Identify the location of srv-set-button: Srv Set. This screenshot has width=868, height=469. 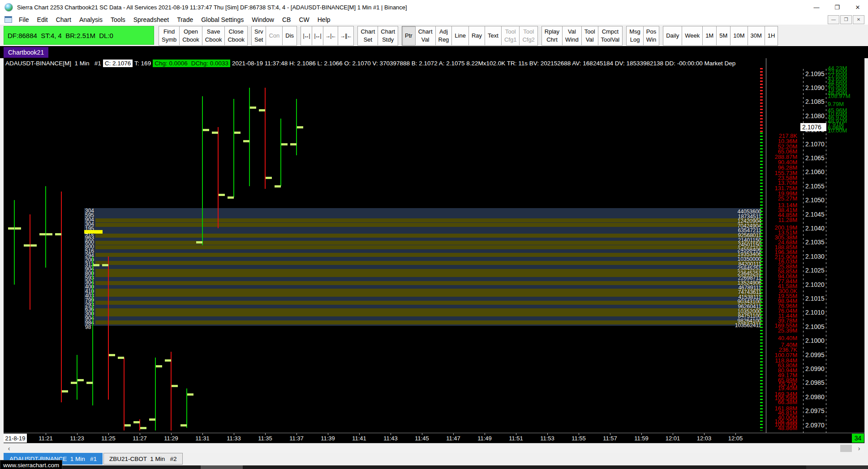
(259, 36).